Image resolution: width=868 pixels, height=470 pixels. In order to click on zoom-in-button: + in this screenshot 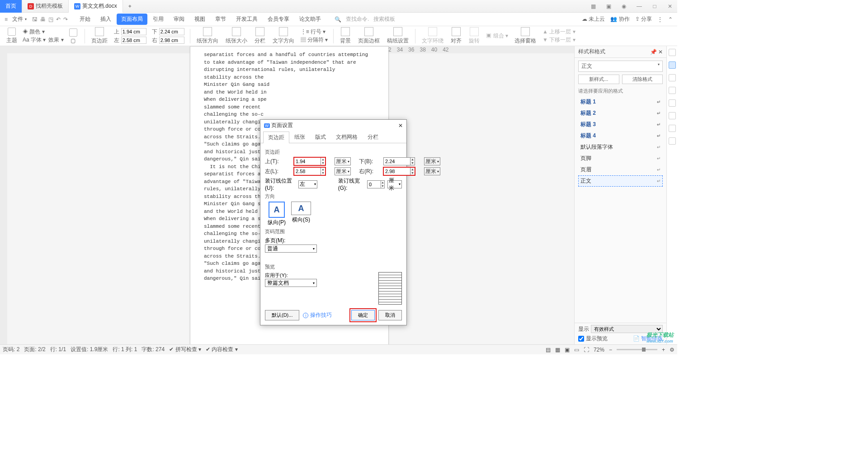, I will do `click(664, 350)`.